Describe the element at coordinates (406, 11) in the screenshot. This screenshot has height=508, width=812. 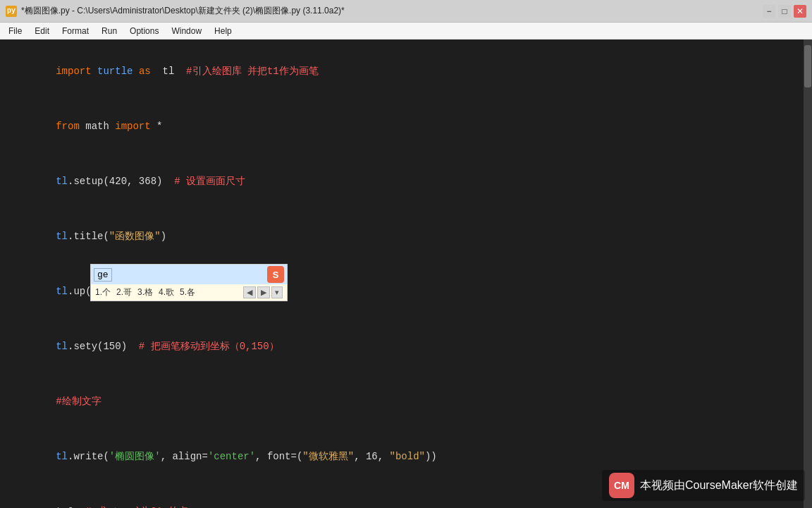
I see `title-bar: py *椭圆图像.py - C:\Users\Administrator\Des…` at that location.